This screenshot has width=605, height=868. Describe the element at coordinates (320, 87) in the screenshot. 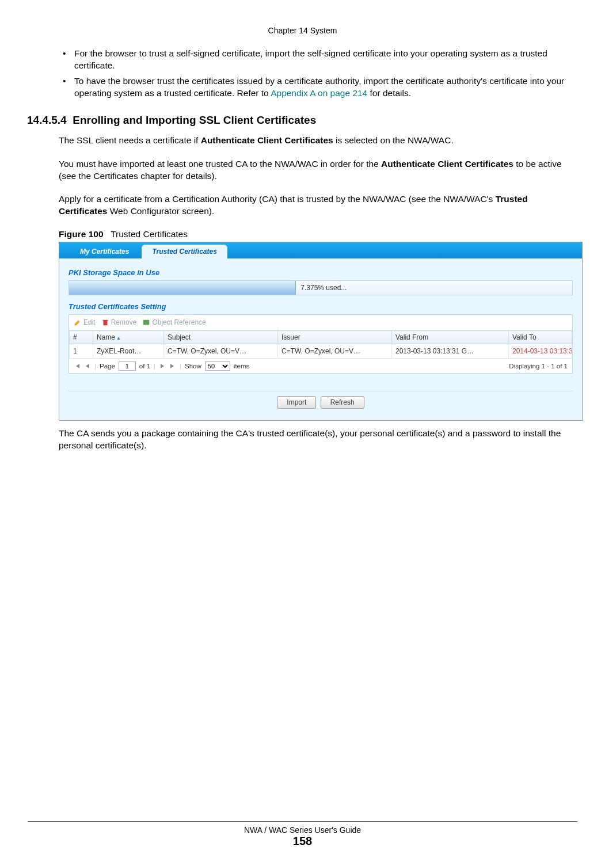

I see `bullet-item: To have the browser trust the certificat…` at that location.